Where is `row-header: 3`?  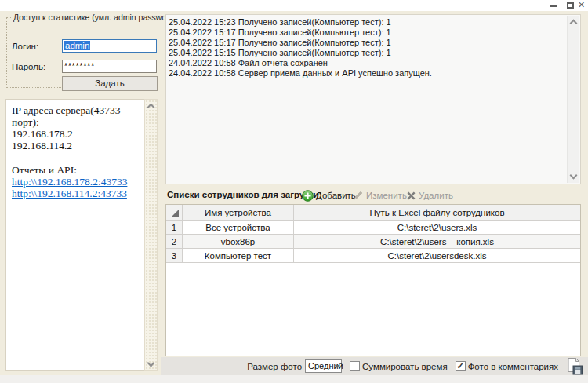 row-header: 3 is located at coordinates (174, 256).